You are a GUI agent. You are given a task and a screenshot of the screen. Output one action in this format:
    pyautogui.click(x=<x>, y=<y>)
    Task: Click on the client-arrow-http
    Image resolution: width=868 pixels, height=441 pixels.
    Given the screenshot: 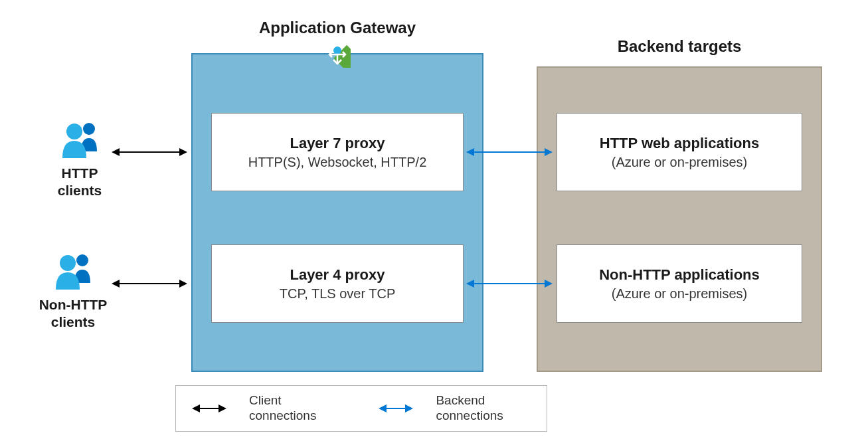 What is the action you would take?
    pyautogui.click(x=149, y=152)
    